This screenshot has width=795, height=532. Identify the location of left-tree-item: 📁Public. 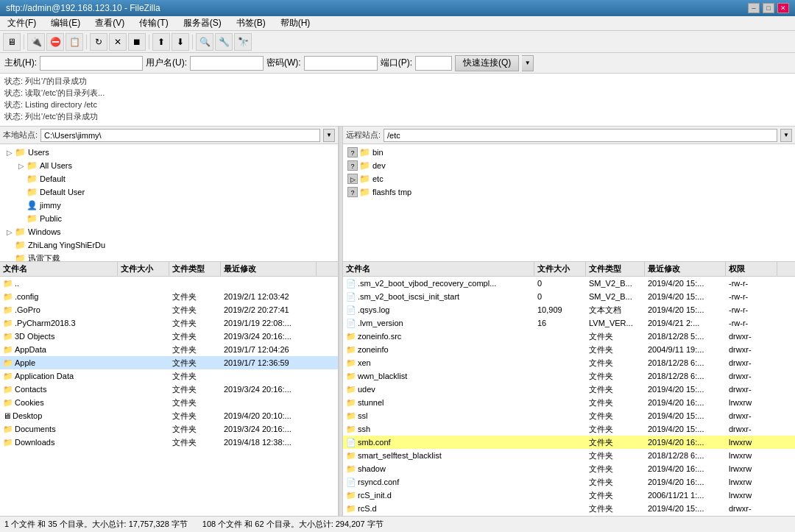
(169, 219).